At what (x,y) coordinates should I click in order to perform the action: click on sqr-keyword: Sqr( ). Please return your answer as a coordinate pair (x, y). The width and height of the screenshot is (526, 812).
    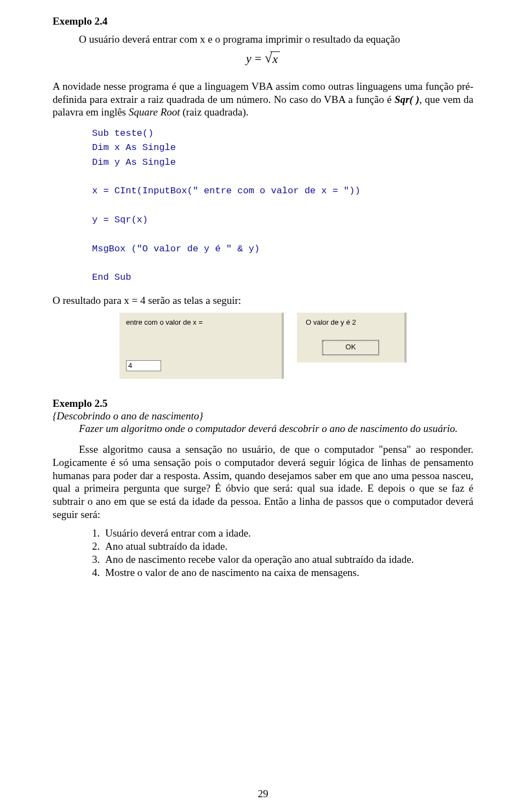
    Looking at the image, I should click on (407, 100).